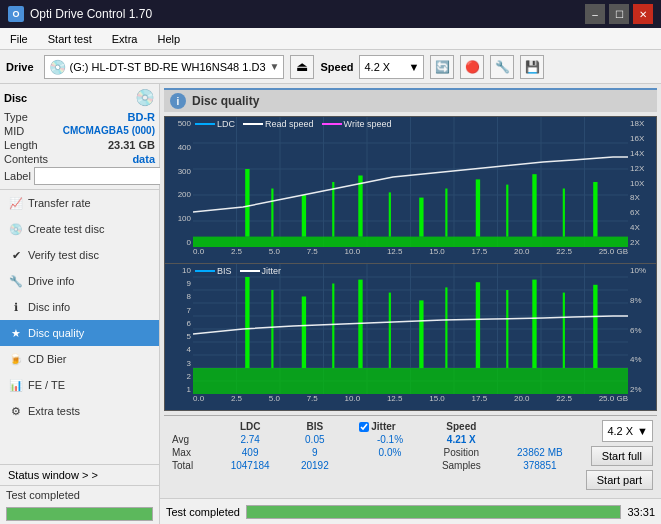 The image size is (661, 524). I want to click on sidebar-item-disc-quality: ★ Disc quality, so click(80, 333).